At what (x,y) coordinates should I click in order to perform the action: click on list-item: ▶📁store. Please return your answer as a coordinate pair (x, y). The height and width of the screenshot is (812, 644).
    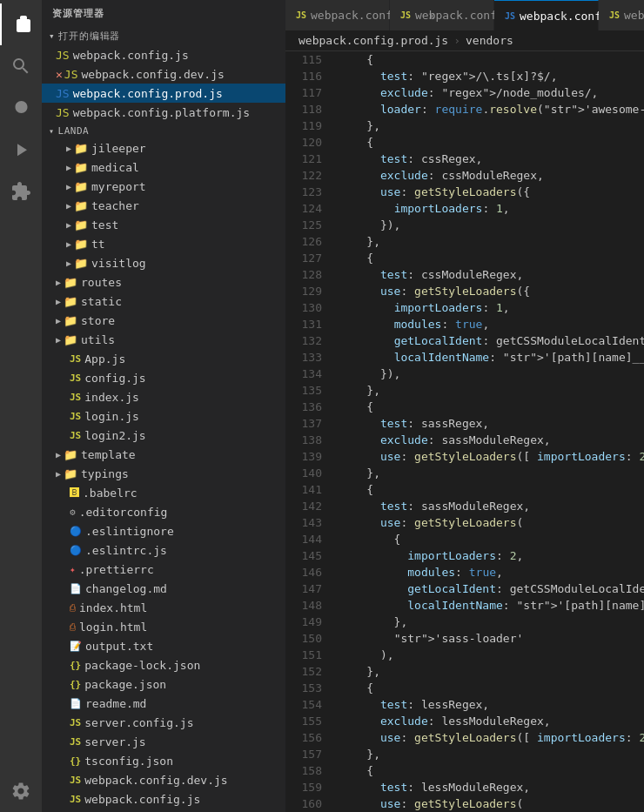
    Looking at the image, I should click on (164, 320).